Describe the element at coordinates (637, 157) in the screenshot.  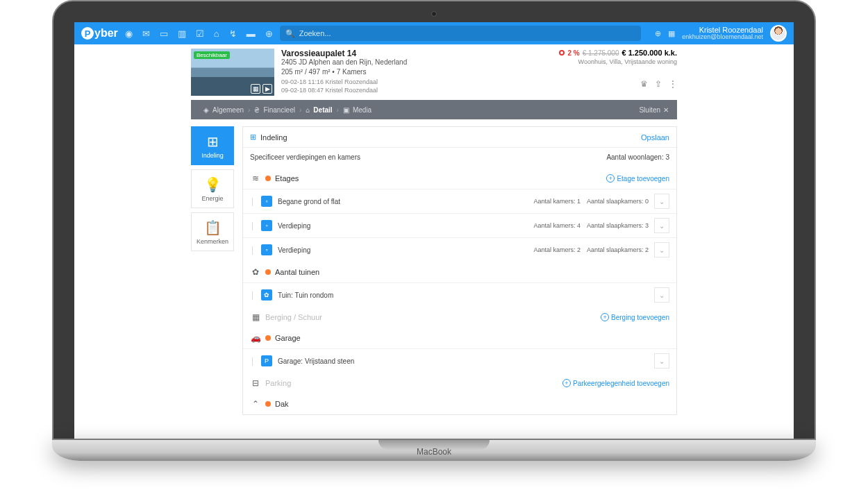
I see `woonlagen-count: Aantal woonlagen: 3` at that location.